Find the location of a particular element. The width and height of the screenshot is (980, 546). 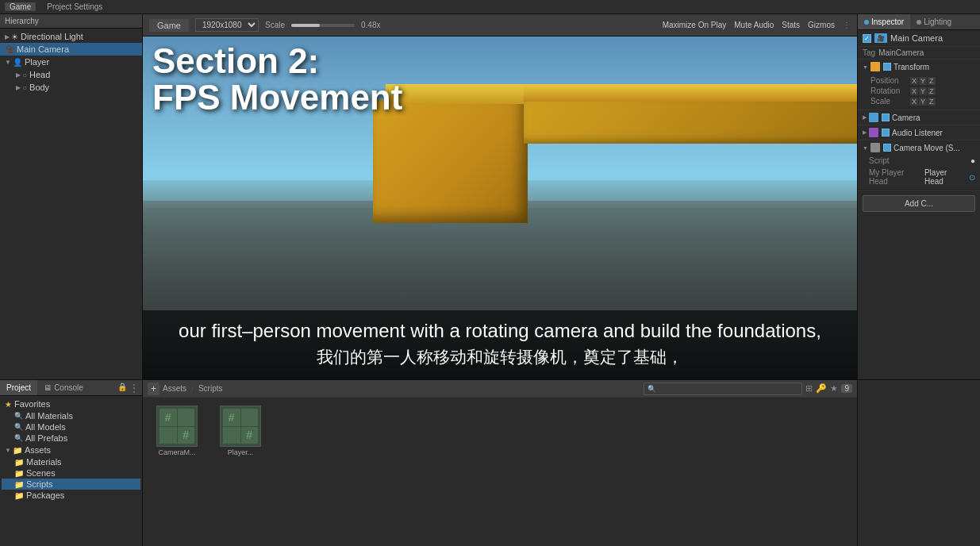

position-y: Y is located at coordinates (923, 81).